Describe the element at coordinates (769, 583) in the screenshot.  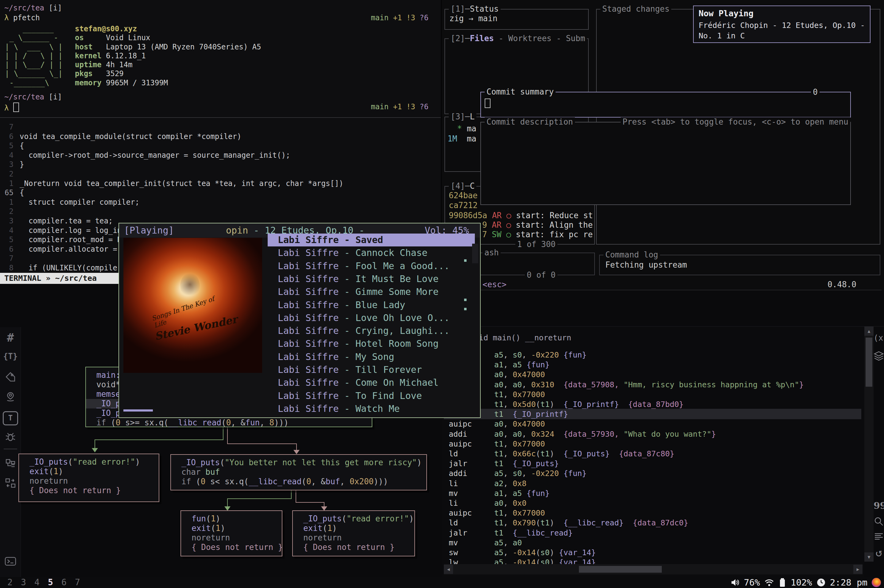
I see `wifi-icon` at that location.